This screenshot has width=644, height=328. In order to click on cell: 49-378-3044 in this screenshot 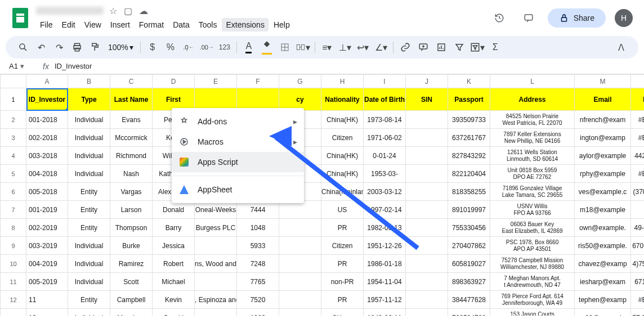, I will do `click(638, 228)`.